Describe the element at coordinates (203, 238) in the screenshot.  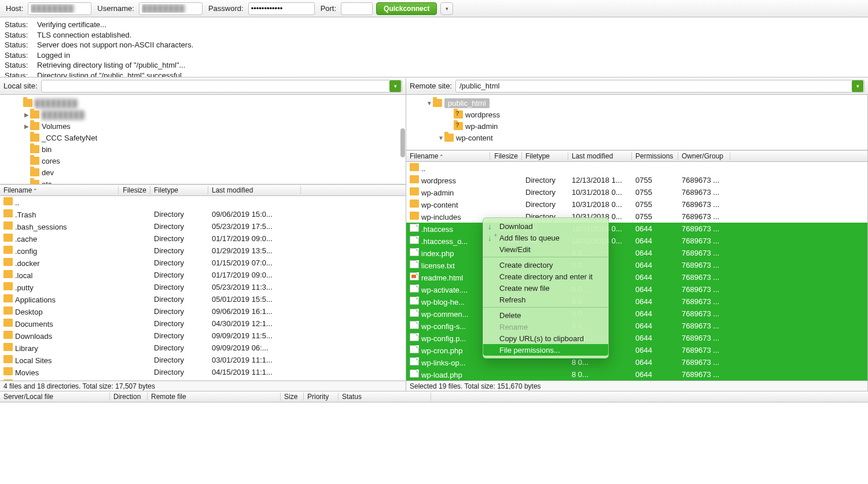
I see `file-row: .cacheDirectory01/17/2019 09:0...` at that location.